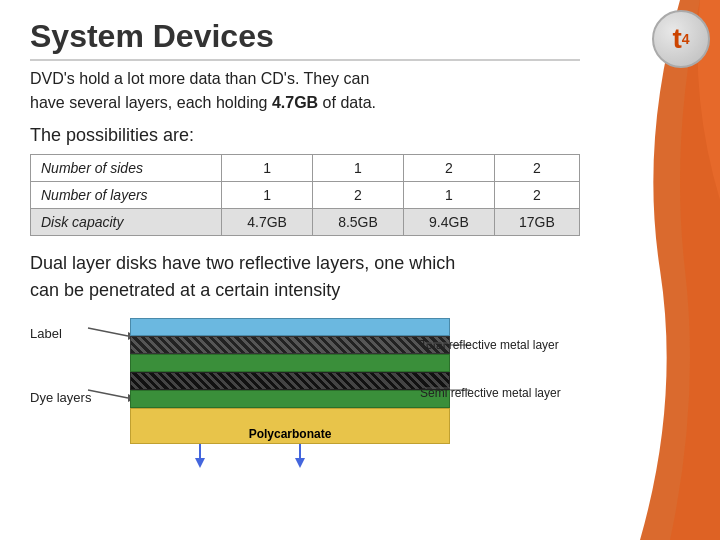 The image size is (720, 540). Describe the element at coordinates (500, 393) in the screenshot. I see `right-label-semi: Semi reflective metal layer` at that location.